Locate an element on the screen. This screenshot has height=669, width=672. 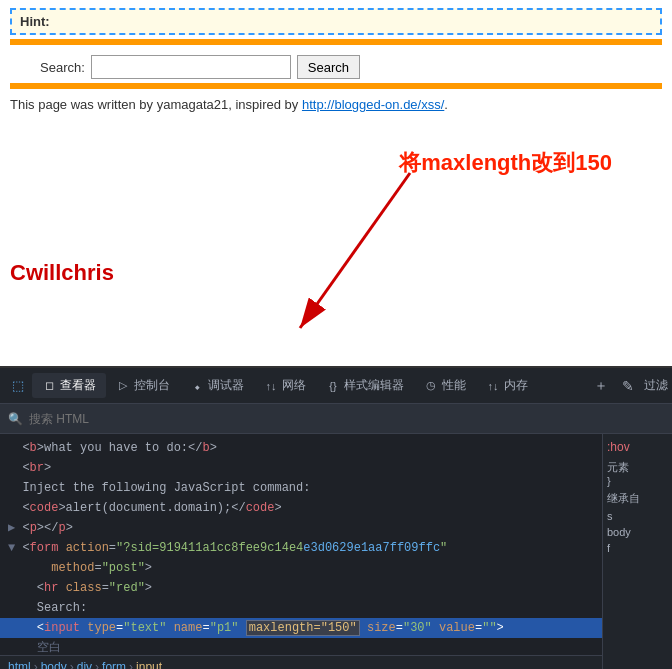
network-tab-label: 网络 is located at coordinates (294, 386).